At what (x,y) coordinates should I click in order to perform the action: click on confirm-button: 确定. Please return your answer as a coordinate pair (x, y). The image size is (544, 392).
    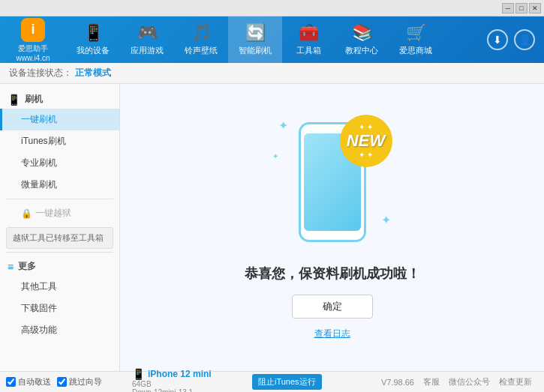
    Looking at the image, I should click on (332, 307).